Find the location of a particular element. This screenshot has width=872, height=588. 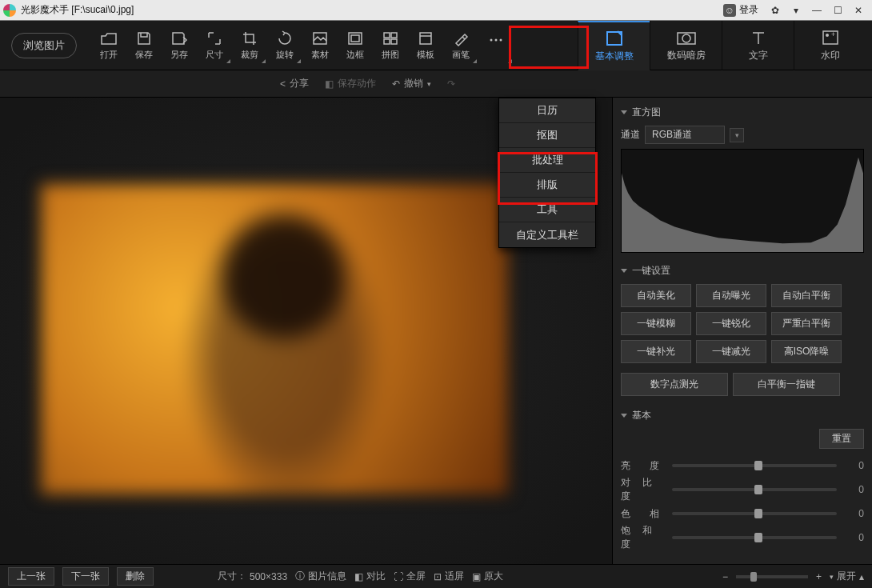

material-icon is located at coordinates (320, 38).